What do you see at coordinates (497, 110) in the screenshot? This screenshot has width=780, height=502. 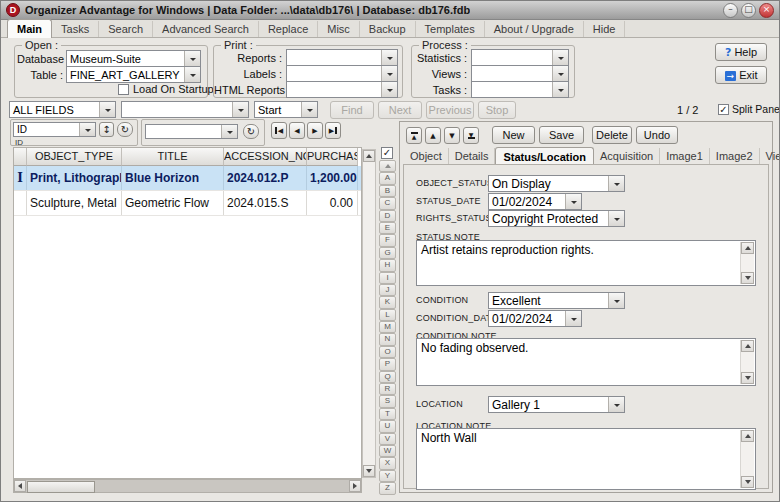 I see `stop-button: Stop` at bounding box center [497, 110].